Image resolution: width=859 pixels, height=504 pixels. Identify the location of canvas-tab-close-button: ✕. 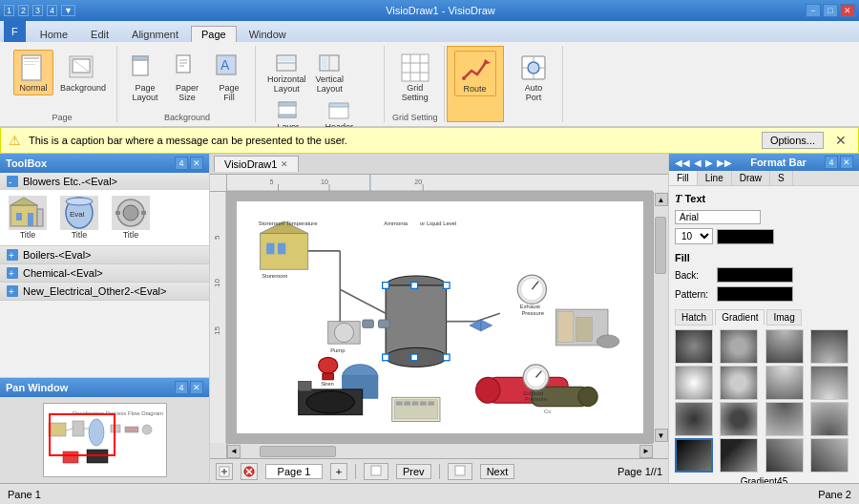
(284, 164).